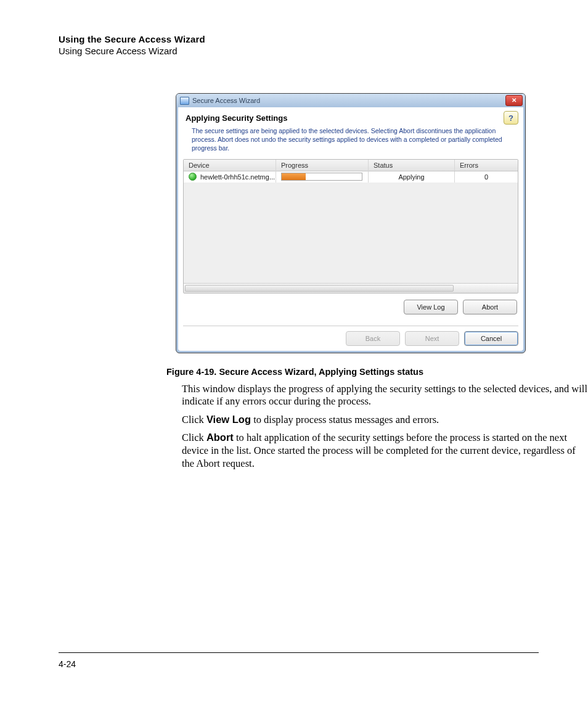 The height and width of the screenshot is (706, 588). What do you see at coordinates (353, 372) in the screenshot?
I see `figure-caption: Figure 4-19. Secure Access Wizard, Apply…` at bounding box center [353, 372].